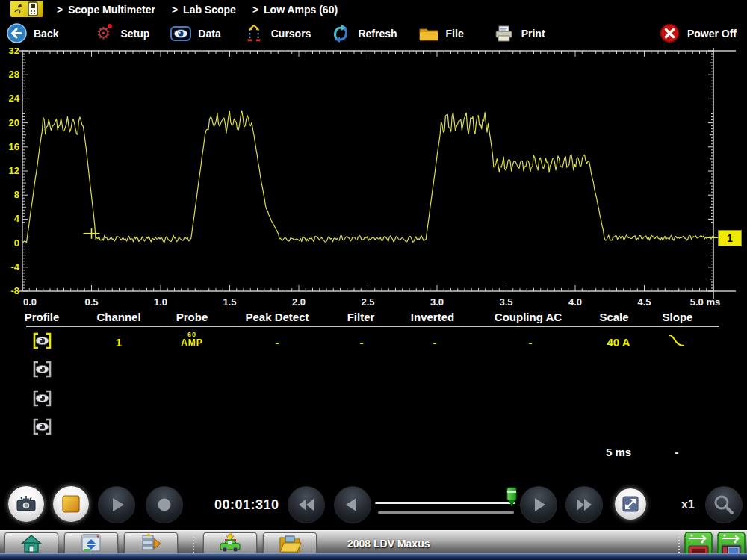 The image size is (747, 560). Describe the element at coordinates (27, 9) in the screenshot. I see `handheld-device-icon` at that location.